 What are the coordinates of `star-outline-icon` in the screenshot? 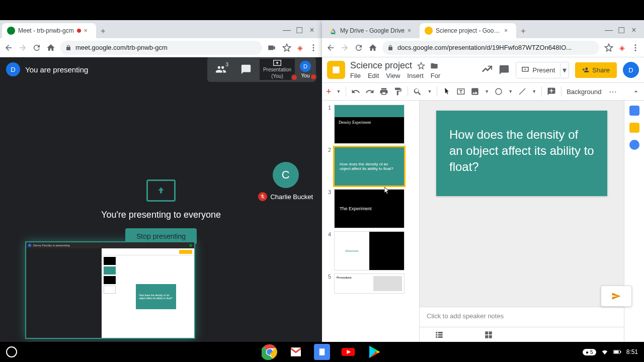 It's located at (421, 66).